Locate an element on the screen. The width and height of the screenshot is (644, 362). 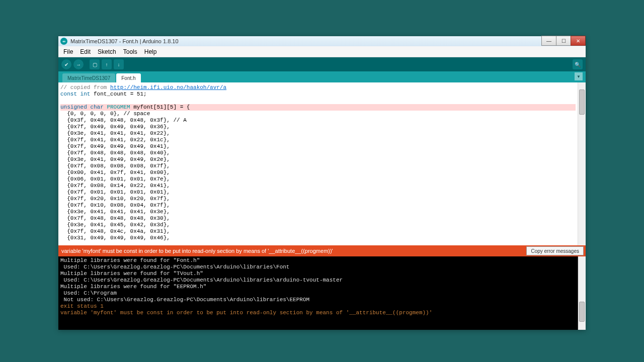
toolbar: ✔ → ▢ ↑ ↓ 🔍 is located at coordinates (322, 64).